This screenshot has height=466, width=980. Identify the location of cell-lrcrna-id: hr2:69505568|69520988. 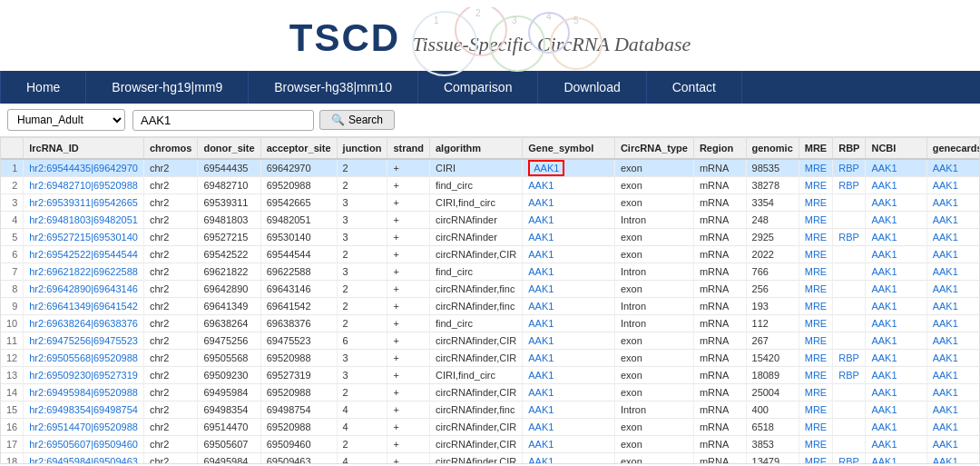
(83, 358).